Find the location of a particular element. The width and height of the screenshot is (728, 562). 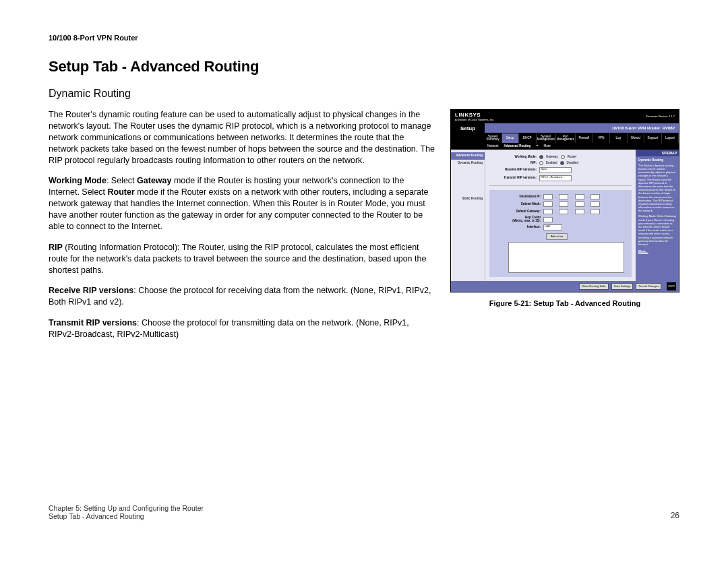

sitemap-panel: SITEMAP Dynamic Routing The Router's dyn… is located at coordinates (657, 216).